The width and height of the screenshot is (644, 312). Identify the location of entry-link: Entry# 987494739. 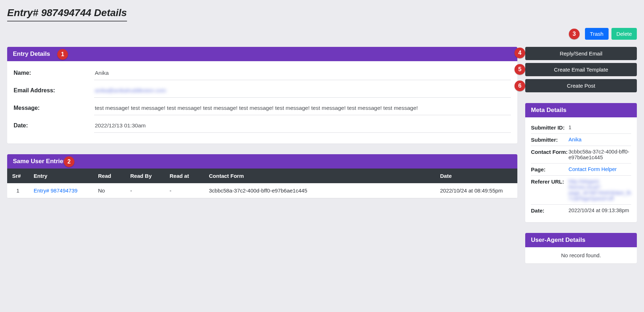
(56, 190).